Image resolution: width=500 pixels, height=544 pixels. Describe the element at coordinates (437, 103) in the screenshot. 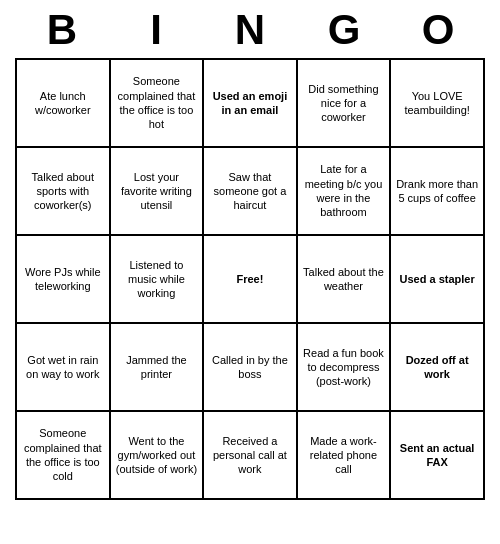

I see `cell-r0-c4: You LOVE teambuilding!` at that location.